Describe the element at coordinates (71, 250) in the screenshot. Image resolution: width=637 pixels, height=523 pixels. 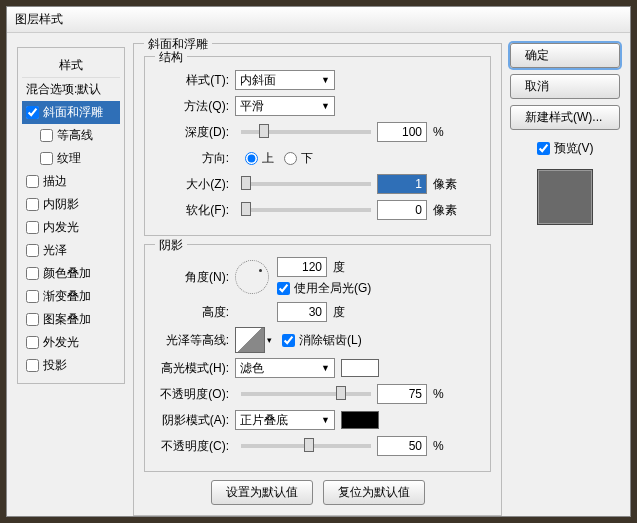
I see `style-item-6: 光泽` at that location.